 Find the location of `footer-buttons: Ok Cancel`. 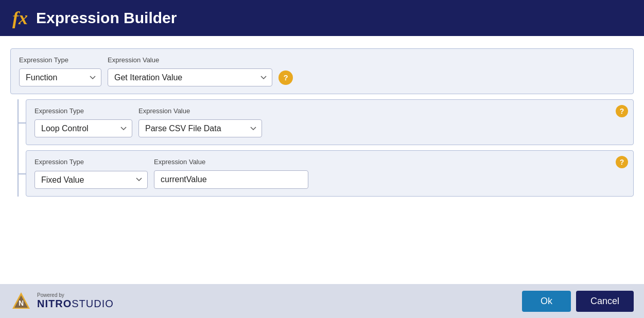

footer-buttons: Ok Cancel is located at coordinates (578, 302).